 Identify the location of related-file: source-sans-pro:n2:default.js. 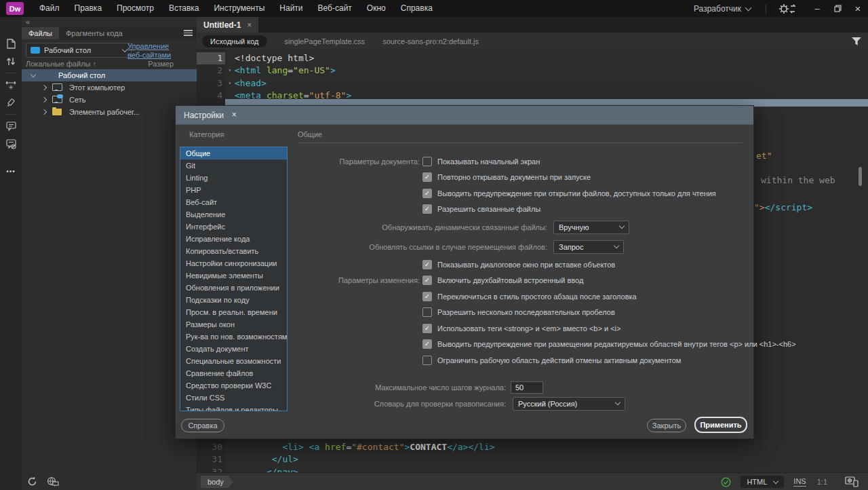
(431, 41).